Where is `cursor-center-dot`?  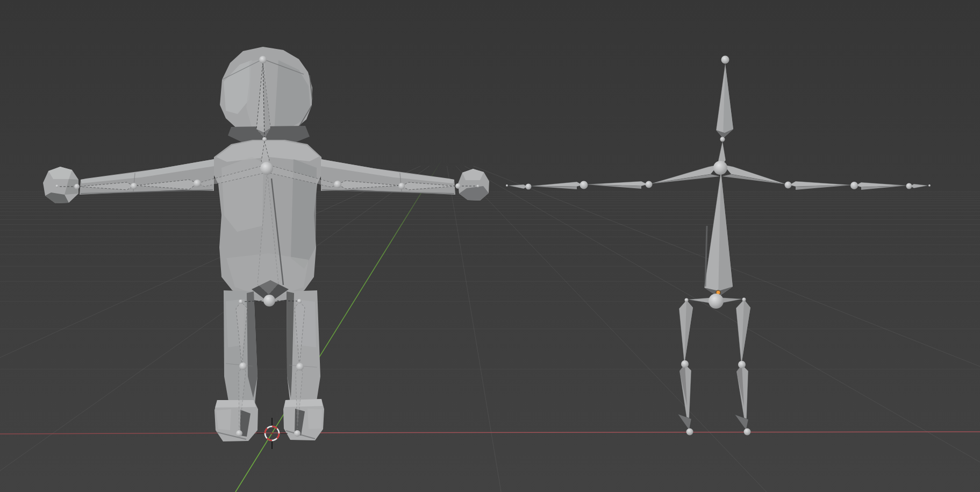
cursor-center-dot is located at coordinates (272, 433).